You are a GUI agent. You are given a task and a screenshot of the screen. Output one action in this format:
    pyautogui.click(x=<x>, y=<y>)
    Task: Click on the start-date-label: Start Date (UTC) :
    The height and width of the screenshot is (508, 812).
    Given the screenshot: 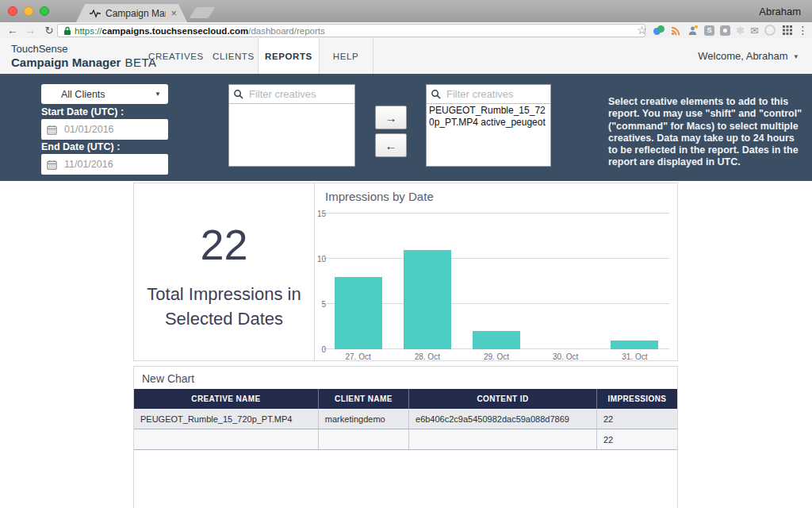 What is the action you would take?
    pyautogui.click(x=82, y=112)
    